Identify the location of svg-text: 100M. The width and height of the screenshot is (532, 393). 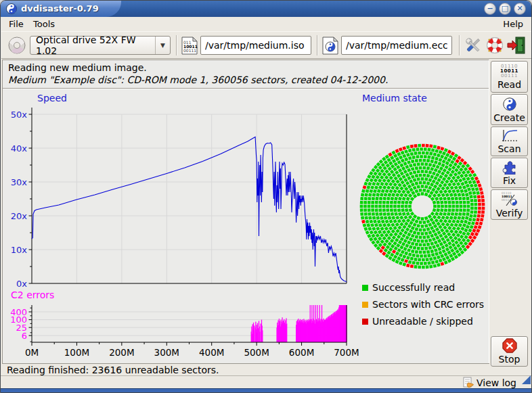
(77, 352).